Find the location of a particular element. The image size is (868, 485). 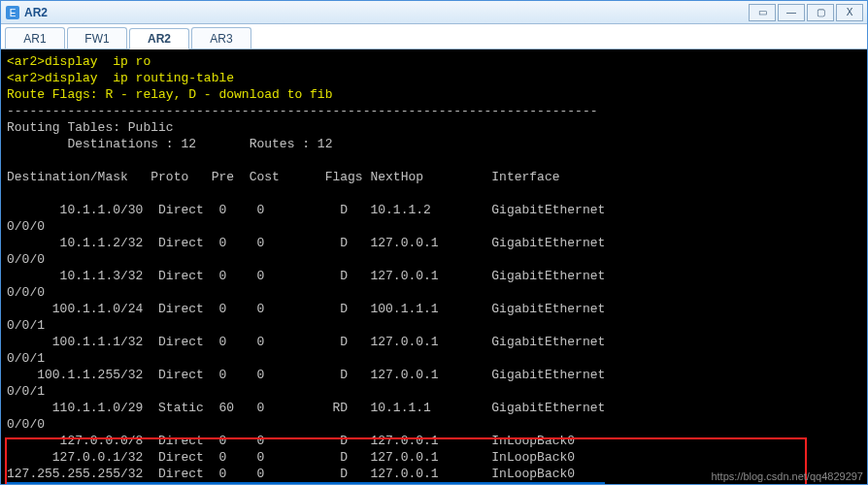

watermark: https://blog.csdn.net/qq4829297 is located at coordinates (786, 476).